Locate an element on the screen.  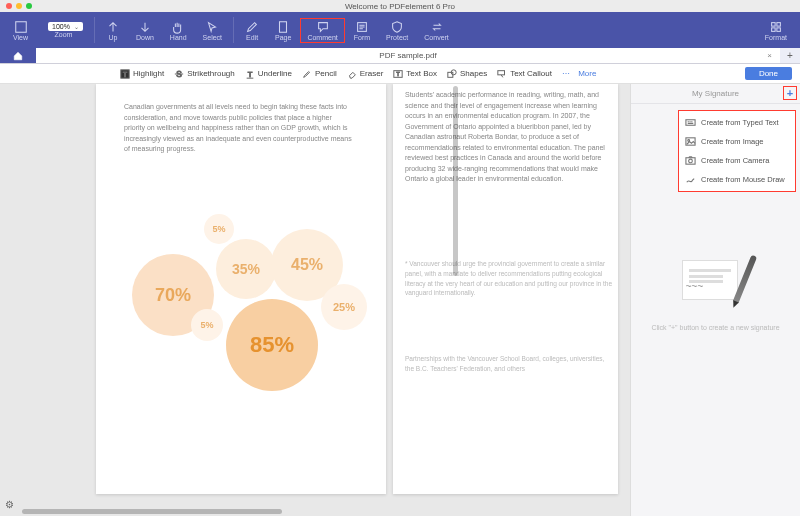
edit-button: Edit is located at coordinates (252, 30).